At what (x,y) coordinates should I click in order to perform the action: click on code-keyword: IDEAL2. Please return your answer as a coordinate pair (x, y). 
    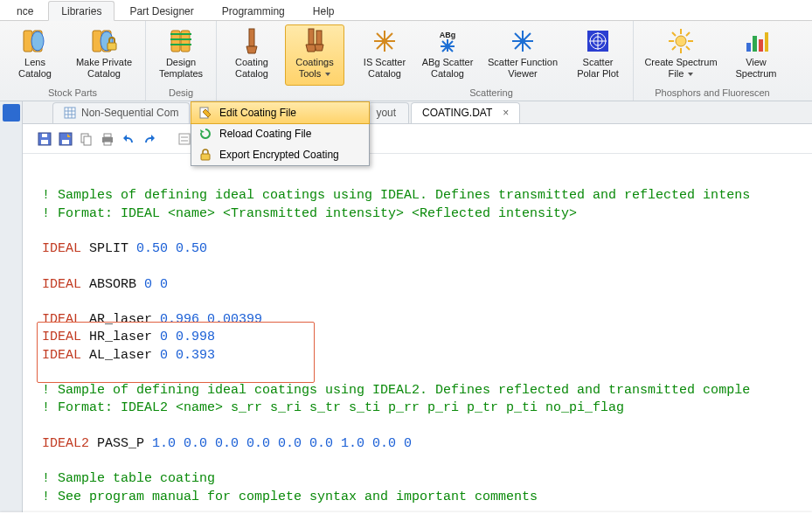
    Looking at the image, I should click on (66, 444).